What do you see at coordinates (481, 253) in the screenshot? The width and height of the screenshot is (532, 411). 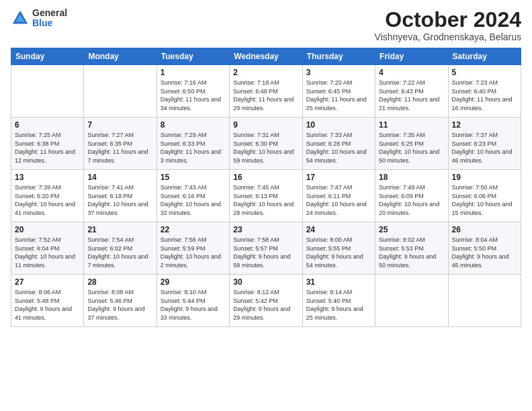 I see `cell-text: Sunrise: 8:04 AMSunset: 5:50 PMDaylight:…` at bounding box center [481, 253].